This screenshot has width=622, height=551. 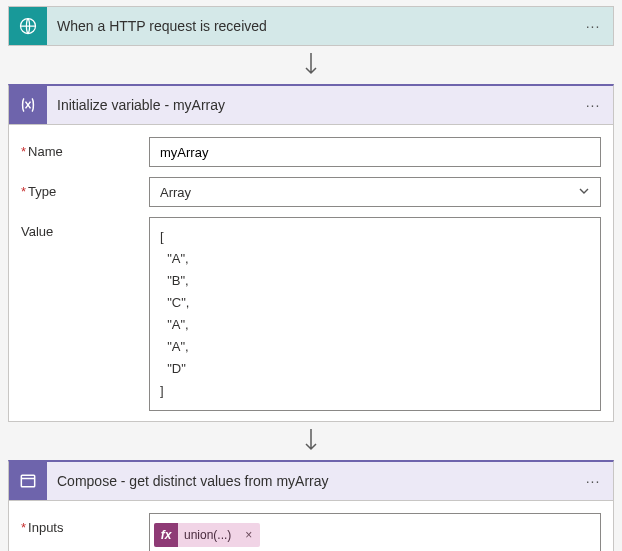 What do you see at coordinates (375, 192) in the screenshot?
I see `type-select: Array` at bounding box center [375, 192].